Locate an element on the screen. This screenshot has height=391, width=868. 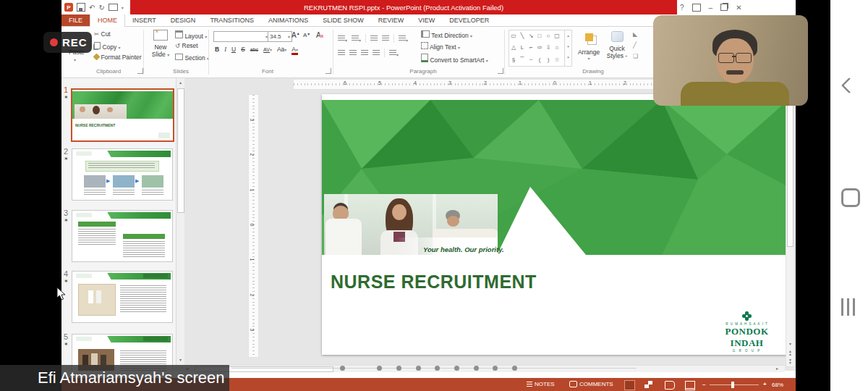
vscroll-down-icon: ▾ is located at coordinates (790, 343).